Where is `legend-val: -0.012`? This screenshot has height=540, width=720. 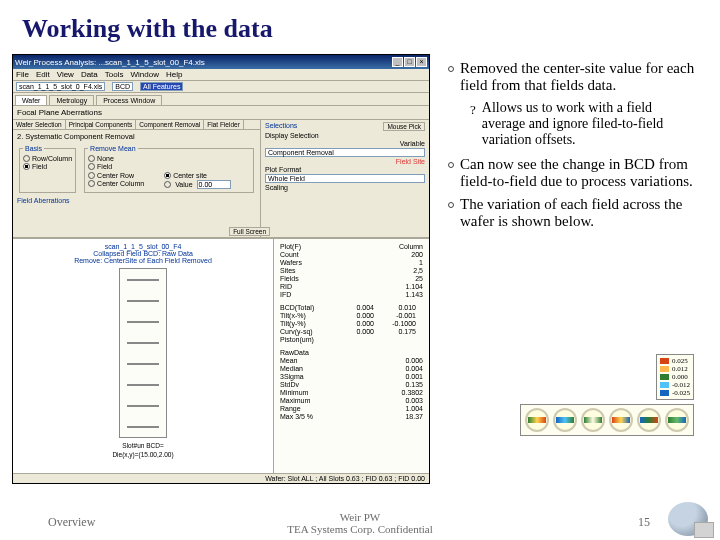 legend-val: -0.012 is located at coordinates (681, 385).